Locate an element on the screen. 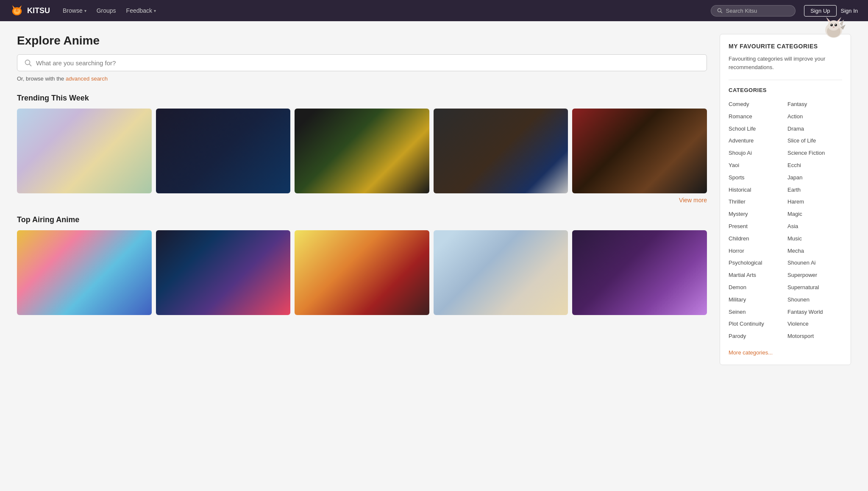 This screenshot has width=868, height=491. category-item: Supernatural is located at coordinates (815, 287).